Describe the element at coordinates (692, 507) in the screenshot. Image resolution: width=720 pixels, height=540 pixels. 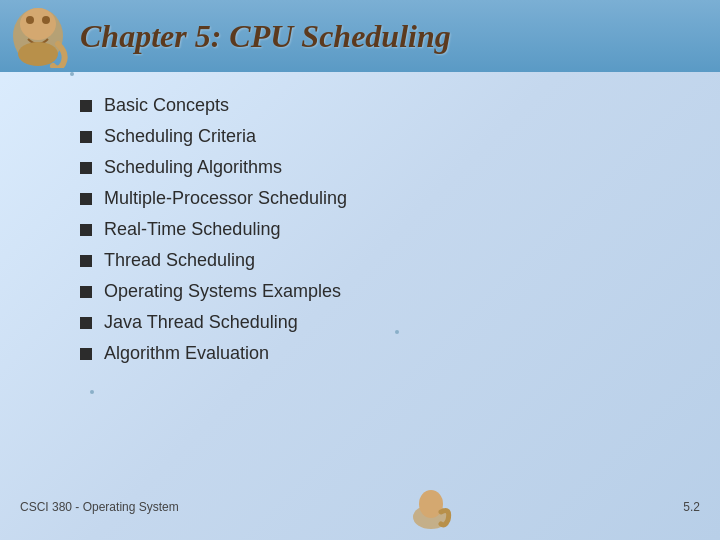
I see `footer-right: 5.2` at that location.